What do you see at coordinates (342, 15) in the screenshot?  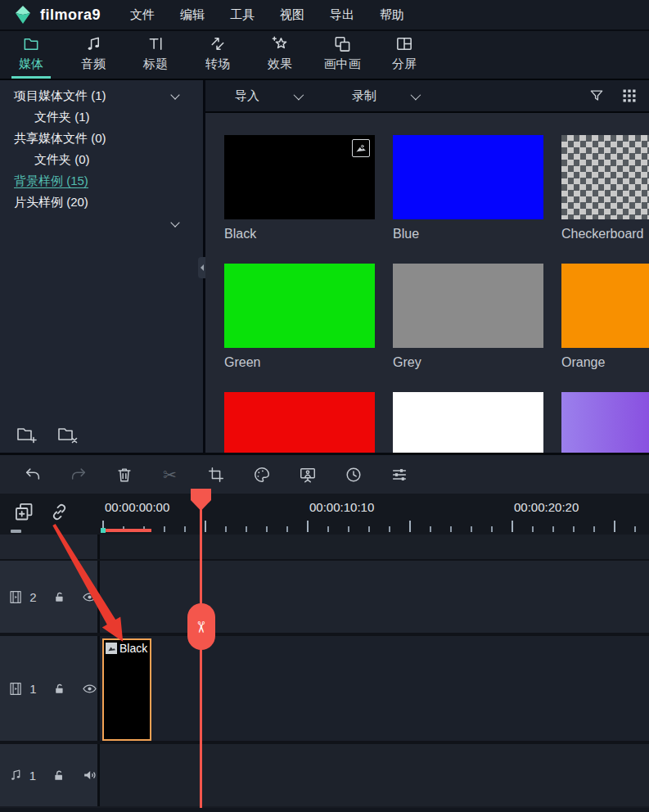 I see `menu-item-4: 导出` at bounding box center [342, 15].